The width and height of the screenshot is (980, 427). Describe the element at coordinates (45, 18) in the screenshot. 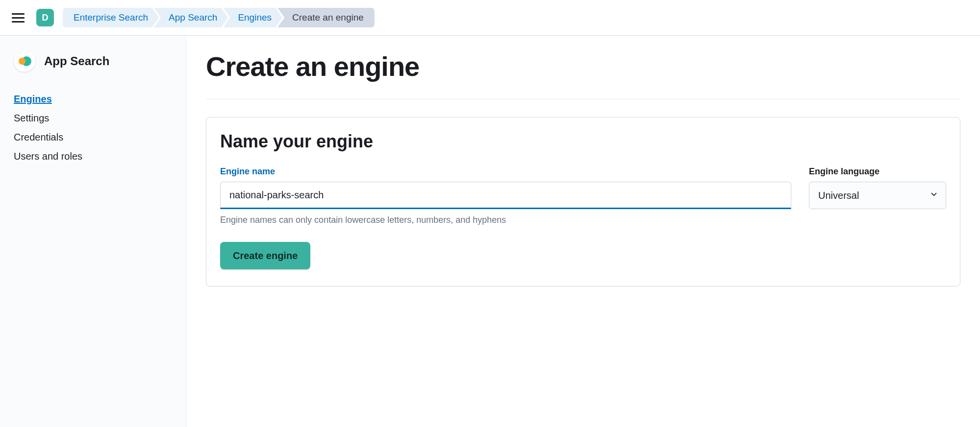

I see `avatar: D` at that location.